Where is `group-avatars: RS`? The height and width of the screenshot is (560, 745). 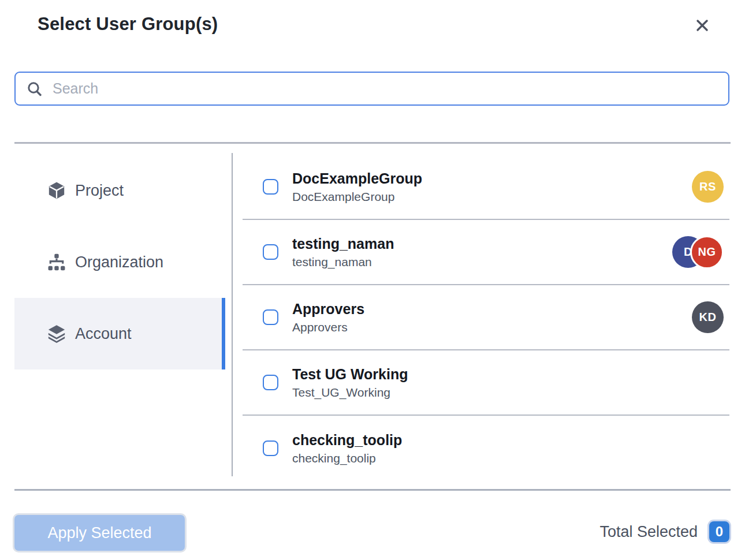
group-avatars: RS is located at coordinates (708, 187).